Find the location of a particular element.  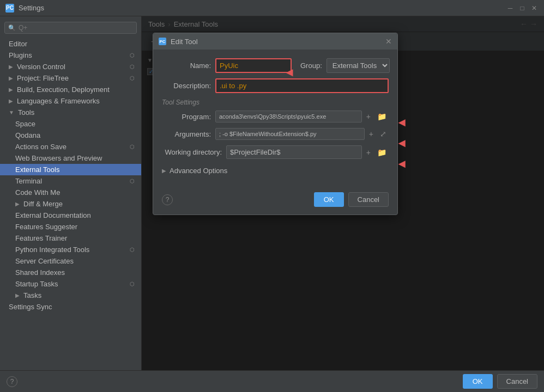

sidebar-item-web-browsers: Web Browsers and Preview is located at coordinates (71, 158).